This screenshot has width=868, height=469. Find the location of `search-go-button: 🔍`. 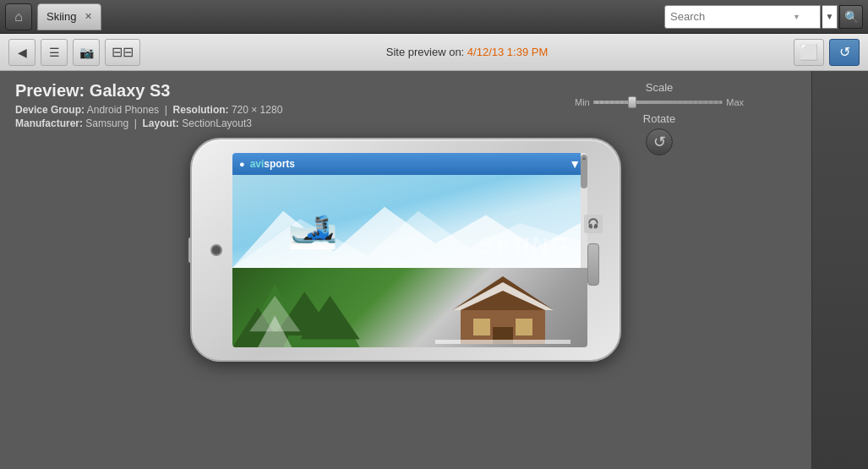

search-go-button: 🔍 is located at coordinates (851, 17).